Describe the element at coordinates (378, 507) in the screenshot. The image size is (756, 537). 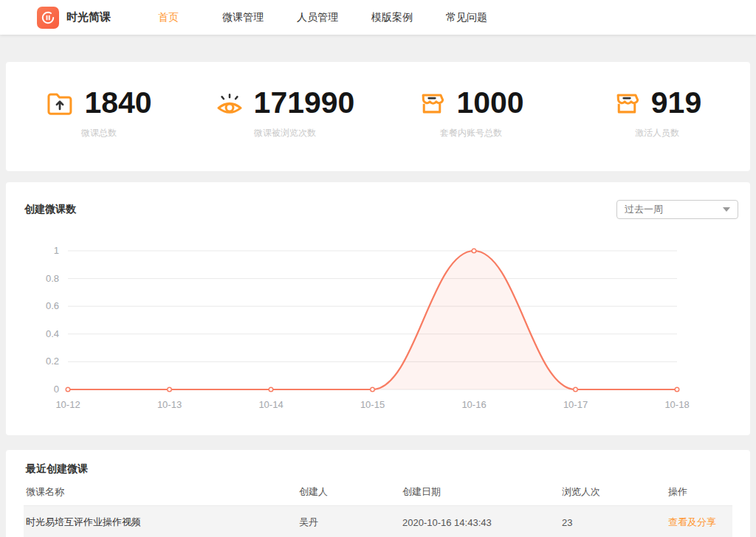
I see `recent-courses-table: 微课名称 创建人 创建日期 浏览人次 操作 时光易培互评作业操作视频 吴丹 20…` at that location.